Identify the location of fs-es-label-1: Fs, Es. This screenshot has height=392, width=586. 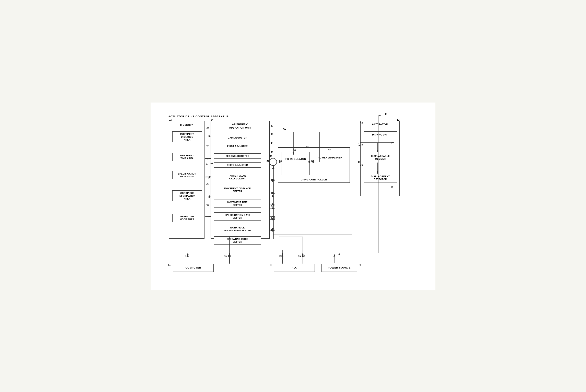
(228, 256).